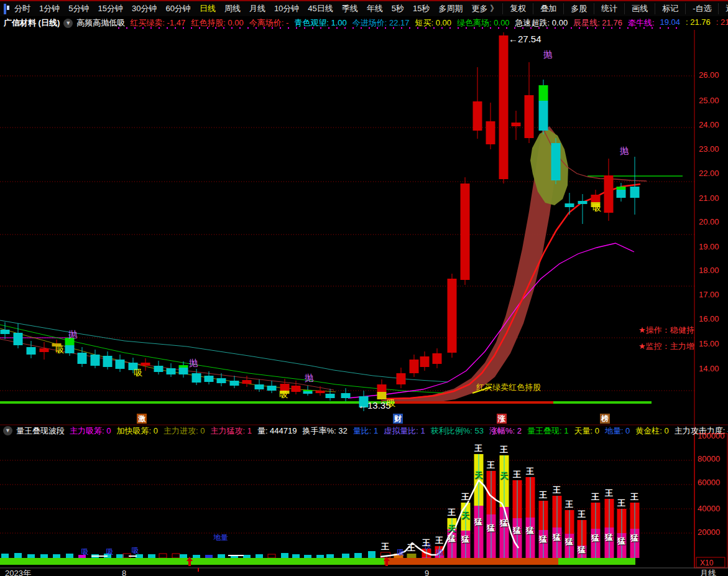 The height and width of the screenshot is (576, 728). What do you see at coordinates (364, 430) in the screenshot?
I see `volume-pane-header: ▼ 量王叠现波段 主力吸筹: 0加快吸筹: 0主力进攻: 0主力猛攻: 1量: …` at bounding box center [364, 430].